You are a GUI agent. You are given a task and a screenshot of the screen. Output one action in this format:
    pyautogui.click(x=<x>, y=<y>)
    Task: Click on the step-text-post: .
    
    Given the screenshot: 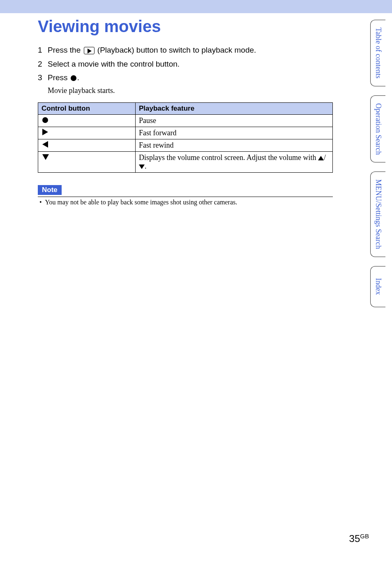 What is the action you would take?
    pyautogui.click(x=78, y=77)
    